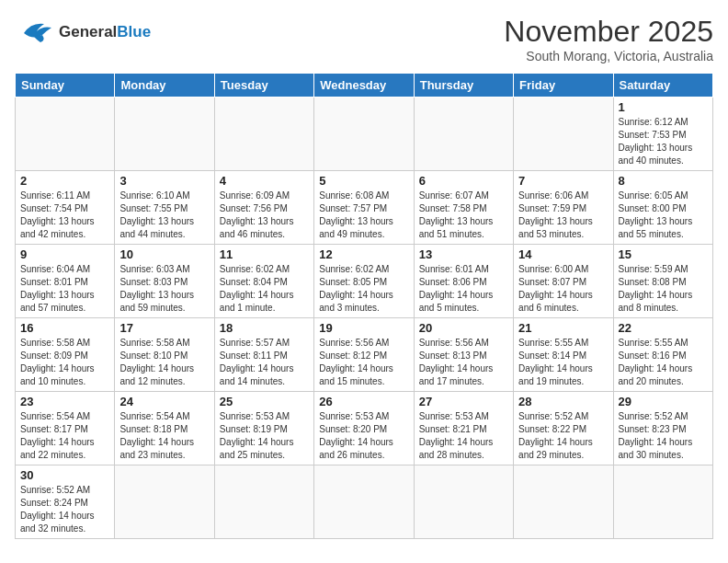 The width and height of the screenshot is (728, 563). What do you see at coordinates (463, 401) in the screenshot?
I see `day-number: 27` at bounding box center [463, 401].